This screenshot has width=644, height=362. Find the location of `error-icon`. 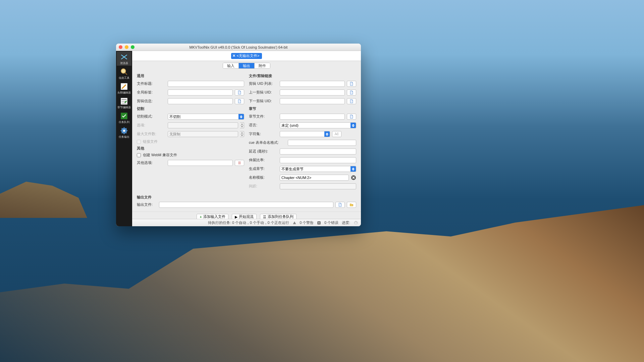

error-icon is located at coordinates (319, 223).